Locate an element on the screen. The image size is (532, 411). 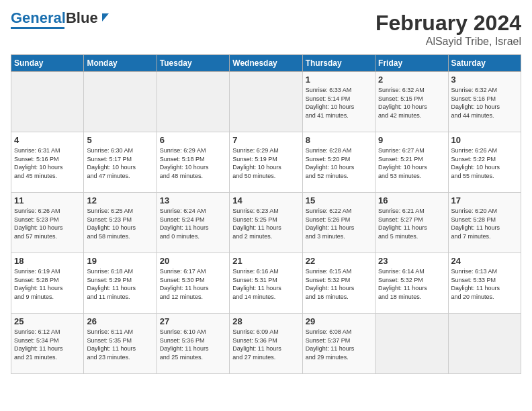
day-cell: 13Sunrise: 6:24 AM Sunset: 5:24 PM Dayli… is located at coordinates (193, 223).